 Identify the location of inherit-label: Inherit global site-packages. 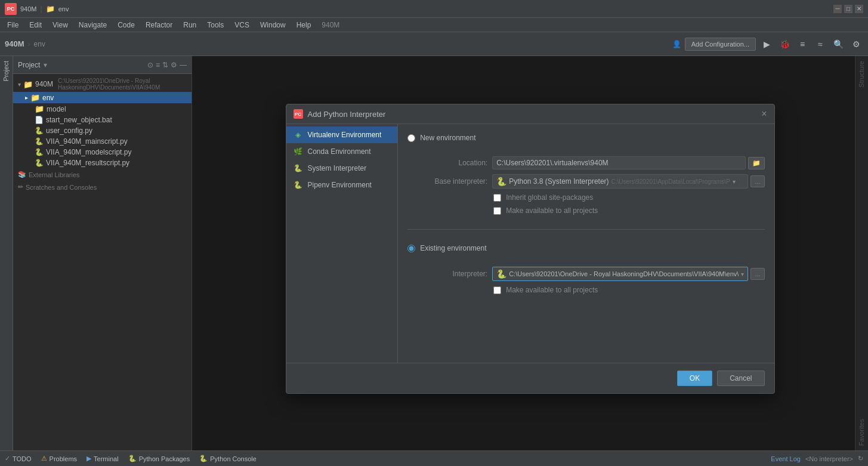
(549, 197).